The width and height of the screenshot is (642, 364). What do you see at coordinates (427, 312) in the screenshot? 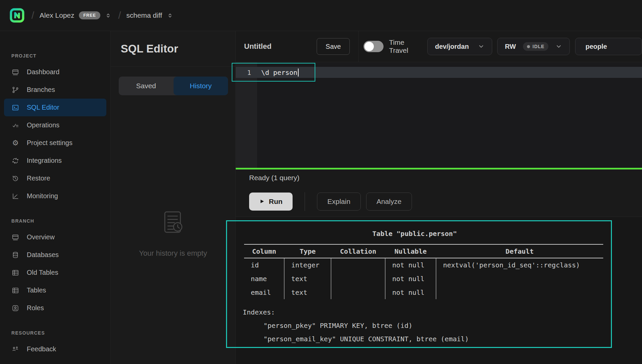
I see `indexes-label: Indexes:` at bounding box center [427, 312].